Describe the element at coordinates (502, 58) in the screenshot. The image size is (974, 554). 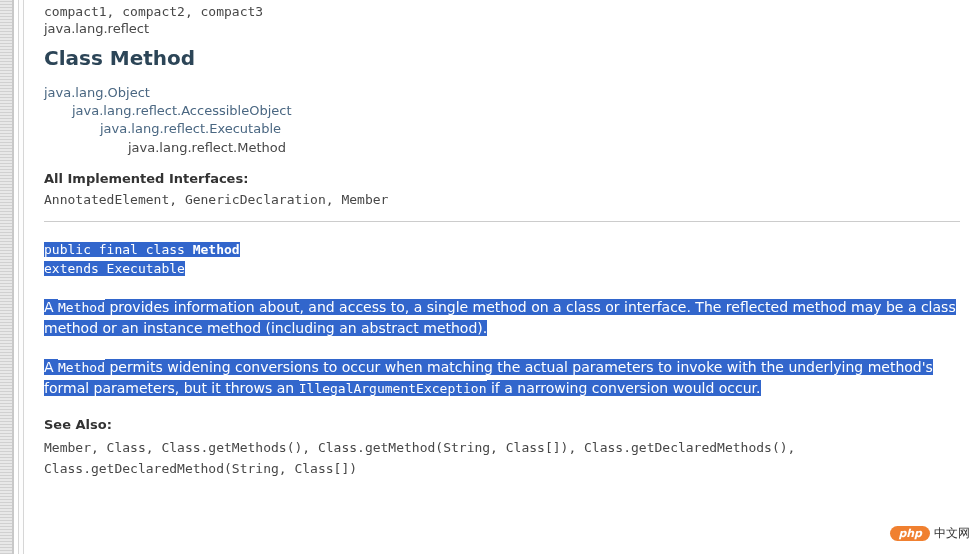
I see `class-title: Class Method` at that location.